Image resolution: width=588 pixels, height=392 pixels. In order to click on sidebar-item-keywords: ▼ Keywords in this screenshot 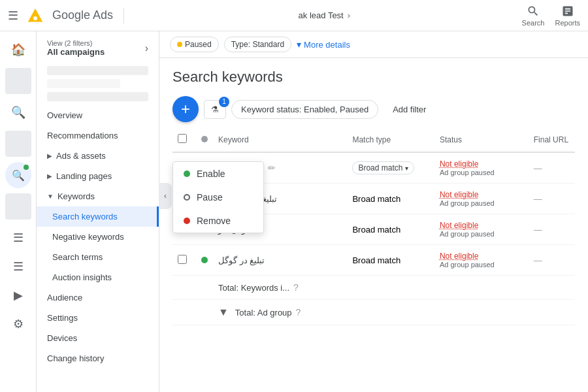, I will do `click(98, 196)`.